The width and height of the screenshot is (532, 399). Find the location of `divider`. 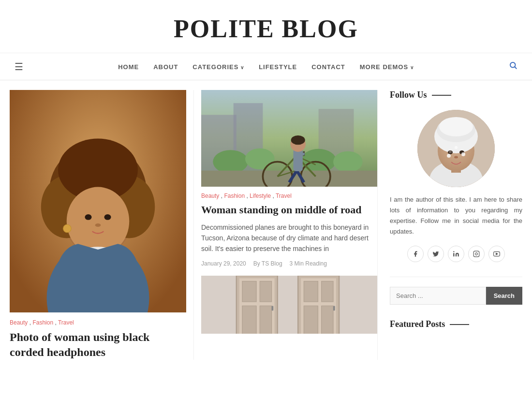

divider is located at coordinates (456, 277).